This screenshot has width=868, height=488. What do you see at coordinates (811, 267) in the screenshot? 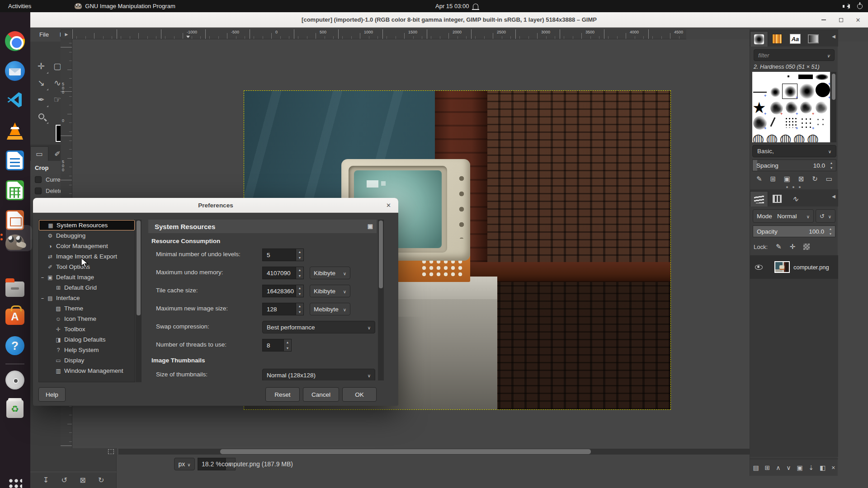
I see `layer-name: computer.png` at bounding box center [811, 267].